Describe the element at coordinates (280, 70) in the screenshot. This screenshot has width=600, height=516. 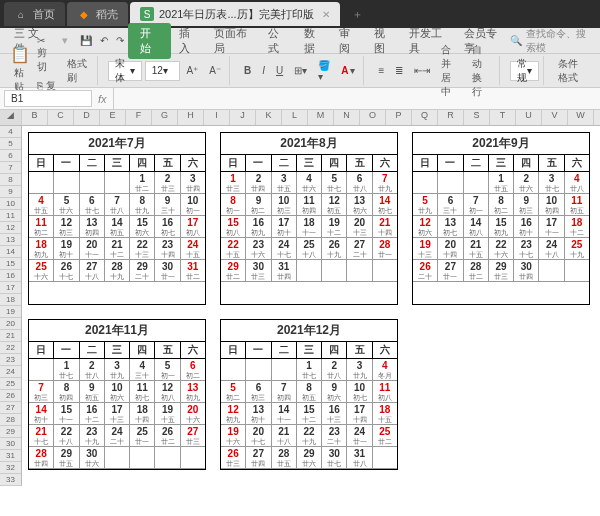
I see `underline-icon: U` at that location.